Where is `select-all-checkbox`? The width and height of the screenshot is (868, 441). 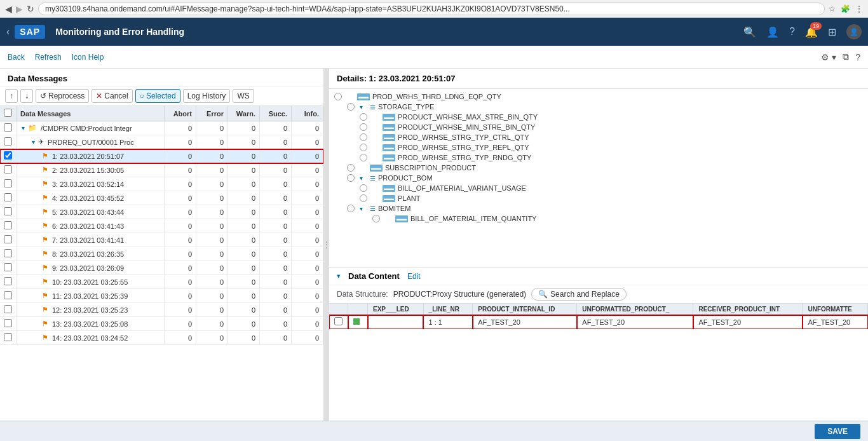
select-all-checkbox is located at coordinates (8, 113).